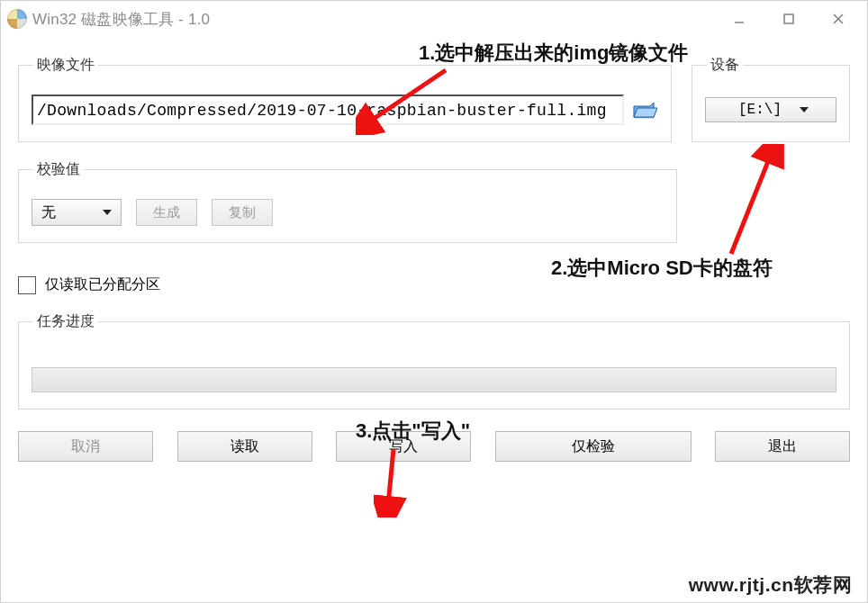  What do you see at coordinates (242, 212) in the screenshot?
I see `hash-copy-button: 复制` at bounding box center [242, 212].